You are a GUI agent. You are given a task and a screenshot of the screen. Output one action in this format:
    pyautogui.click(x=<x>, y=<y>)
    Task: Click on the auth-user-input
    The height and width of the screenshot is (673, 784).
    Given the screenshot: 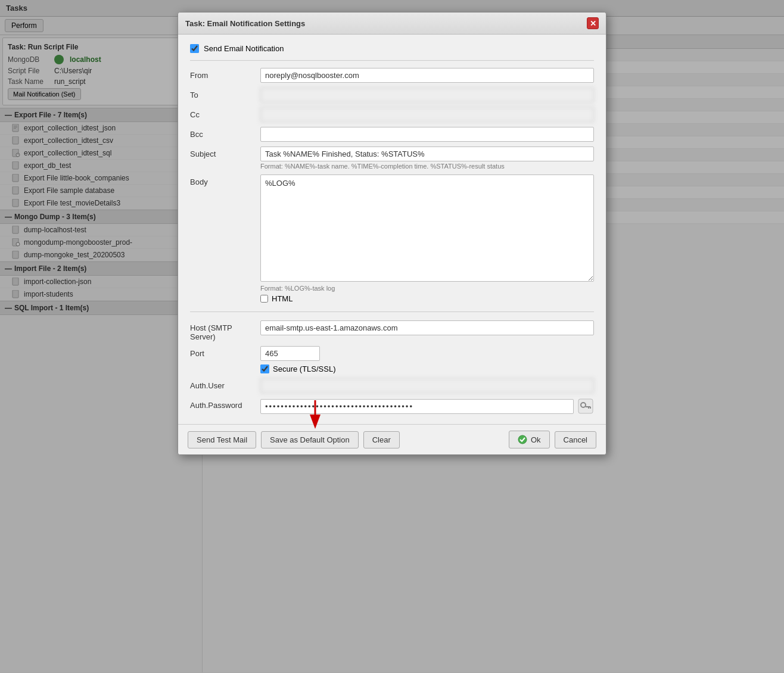 What is the action you would take?
    pyautogui.click(x=427, y=386)
    